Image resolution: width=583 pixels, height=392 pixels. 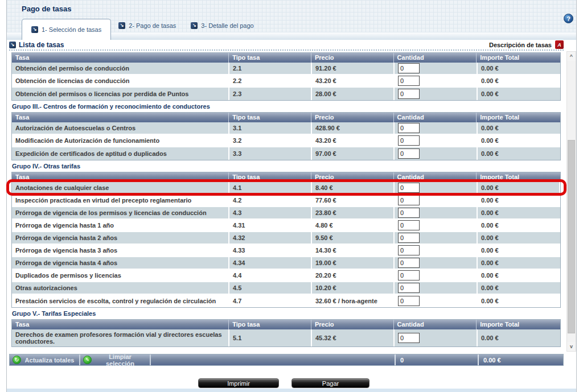 I want to click on list-section-title: Lista de tasas, so click(x=41, y=45).